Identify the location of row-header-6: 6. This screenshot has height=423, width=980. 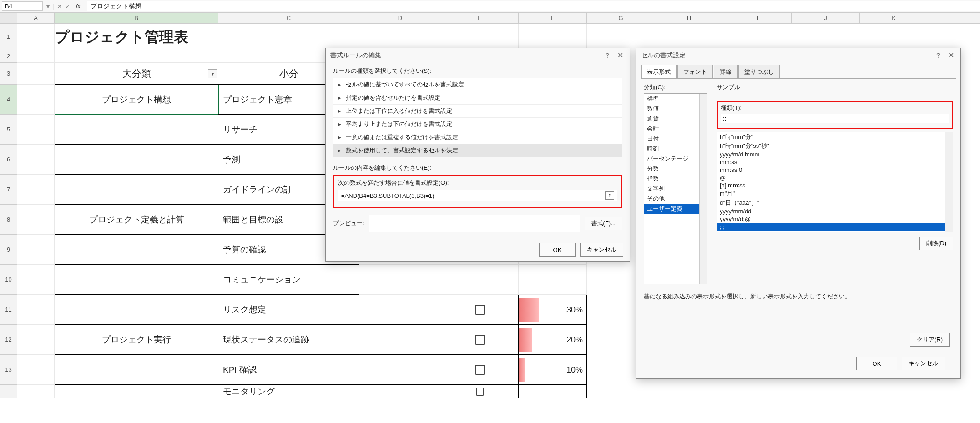
(9, 160).